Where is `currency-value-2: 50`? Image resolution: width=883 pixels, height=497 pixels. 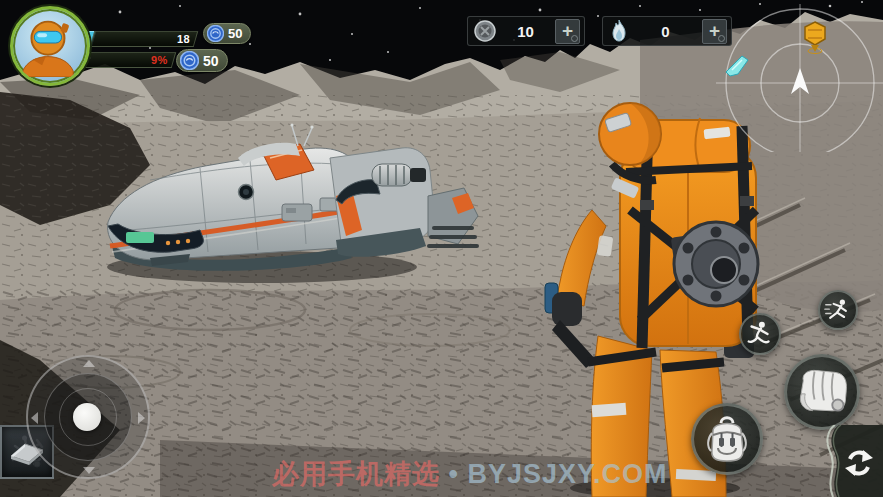 currency-value-2: 50 is located at coordinates (211, 61).